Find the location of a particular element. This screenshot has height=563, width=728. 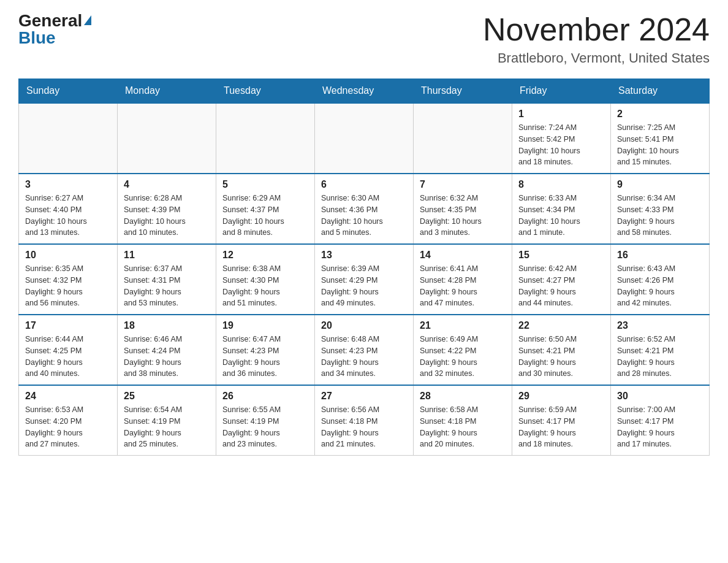

day-of-week-header: Sunday is located at coordinates (69, 91).